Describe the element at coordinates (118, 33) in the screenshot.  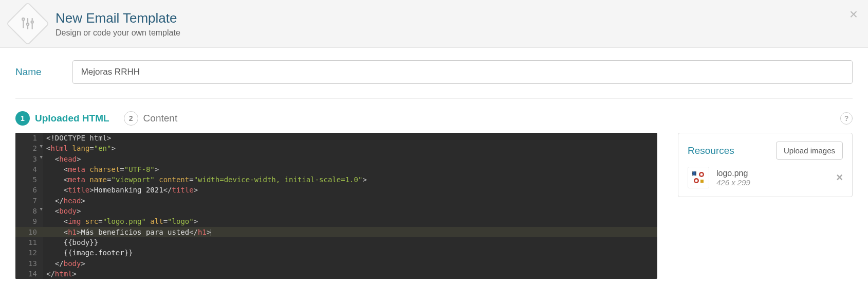
I see `page-subtitle: Design or code your own template` at that location.